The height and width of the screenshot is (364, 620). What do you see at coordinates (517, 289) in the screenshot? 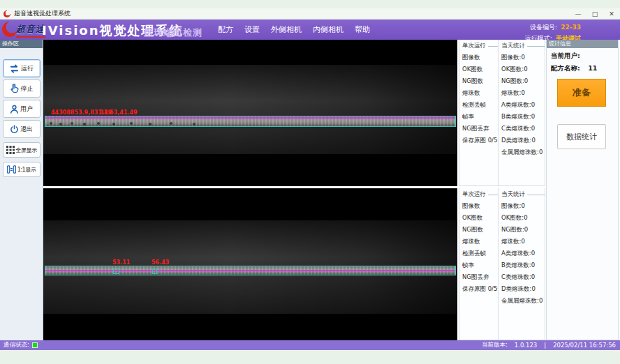
I see `stat-label: D类熔珠数:` at bounding box center [517, 289].